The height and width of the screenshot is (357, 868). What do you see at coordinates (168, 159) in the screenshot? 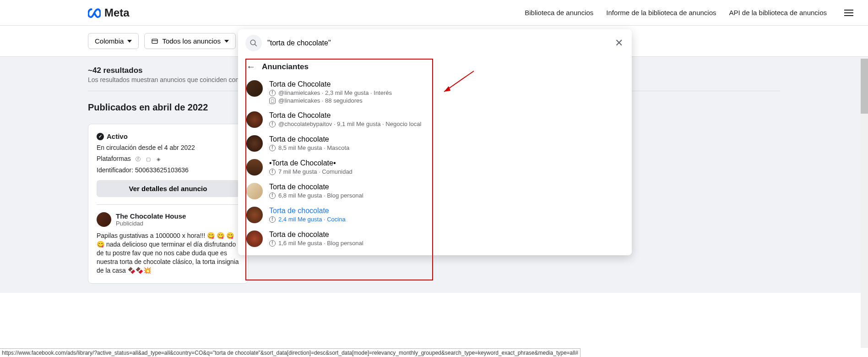
I see `ad-platforms: Plataformas ⓕ ▢ ◈` at bounding box center [168, 159].